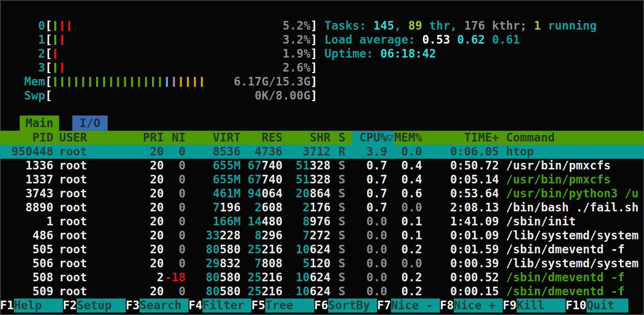 The image size is (644, 315). What do you see at coordinates (377, 221) in the screenshot?
I see `text-segment: 0.0` at bounding box center [377, 221].